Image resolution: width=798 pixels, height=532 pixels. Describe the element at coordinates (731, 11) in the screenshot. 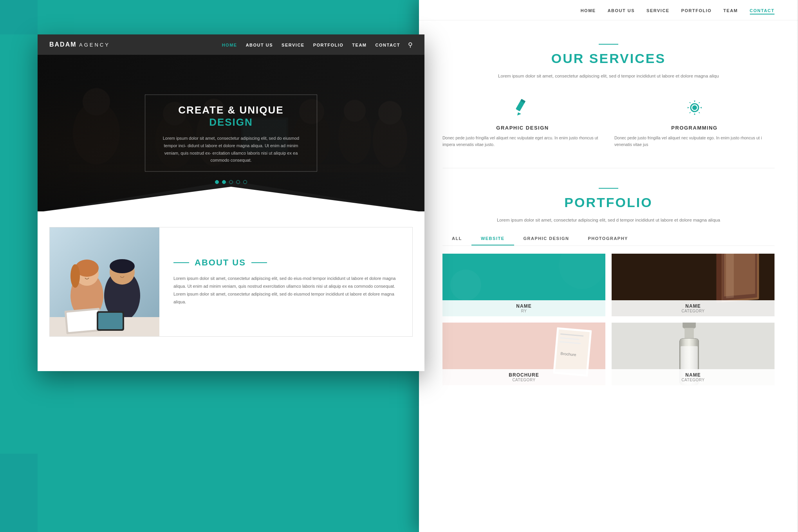

I see `right-nav-team: TEAM` at that location.